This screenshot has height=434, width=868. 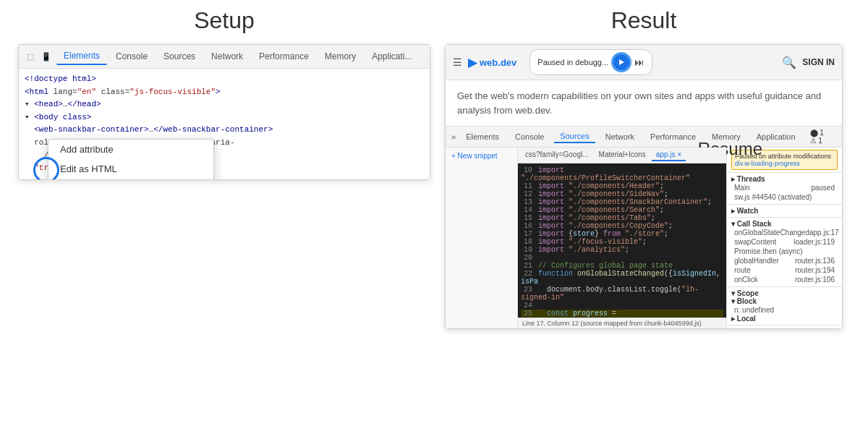 I want to click on devtools-window-setup: ⬚ 📱 Elements Console Sources Network Per…, so click(x=224, y=112).